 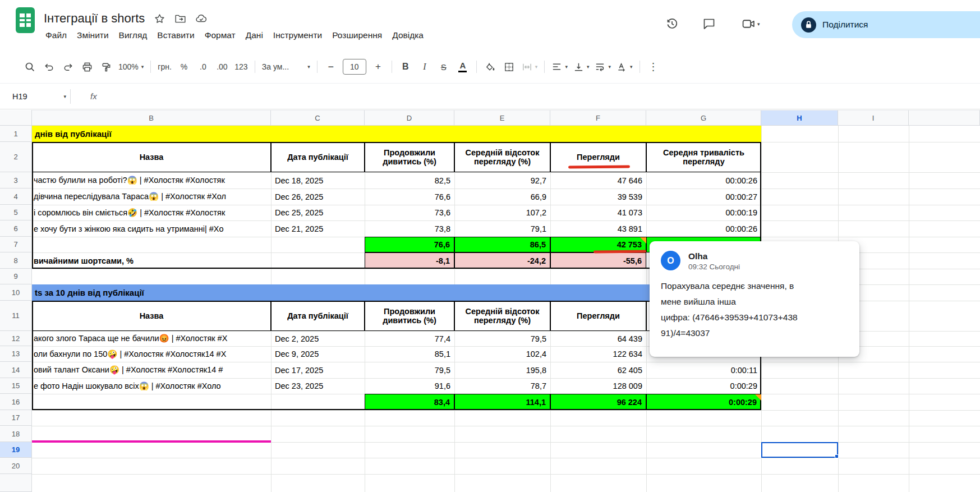 I want to click on row-header-11: 11, so click(x=16, y=316).